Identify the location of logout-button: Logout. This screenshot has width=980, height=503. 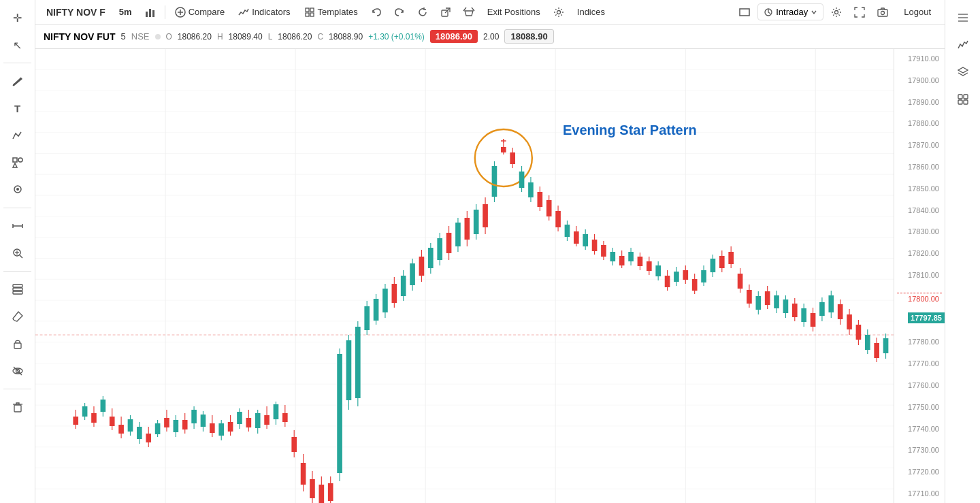
(917, 12).